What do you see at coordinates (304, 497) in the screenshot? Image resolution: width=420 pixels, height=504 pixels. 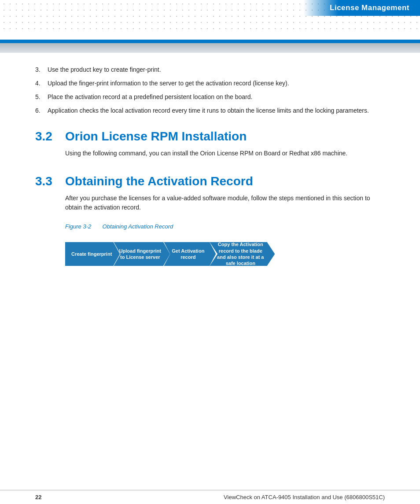 I see `footer-document-title: ViewCheck on ATCA-9405 Installation and …` at bounding box center [304, 497].